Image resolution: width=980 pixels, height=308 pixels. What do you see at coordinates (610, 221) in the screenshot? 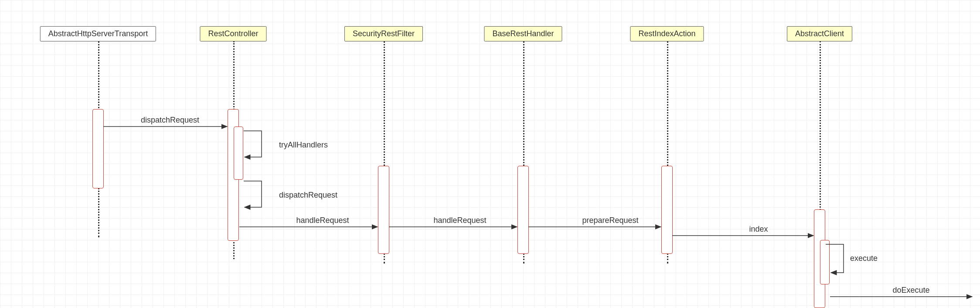
I see `msg-label-m5: prepareRequest` at bounding box center [610, 221].